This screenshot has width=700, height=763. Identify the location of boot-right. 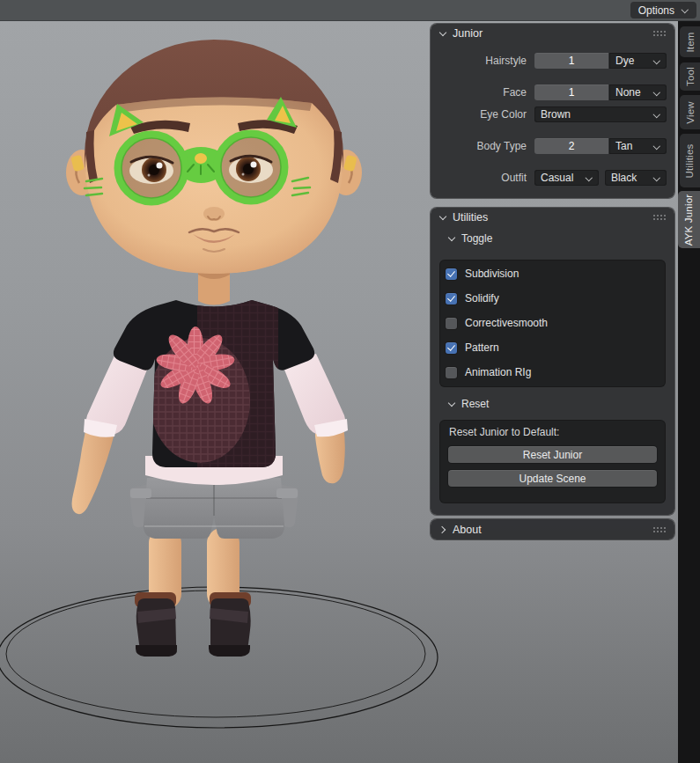
(230, 625).